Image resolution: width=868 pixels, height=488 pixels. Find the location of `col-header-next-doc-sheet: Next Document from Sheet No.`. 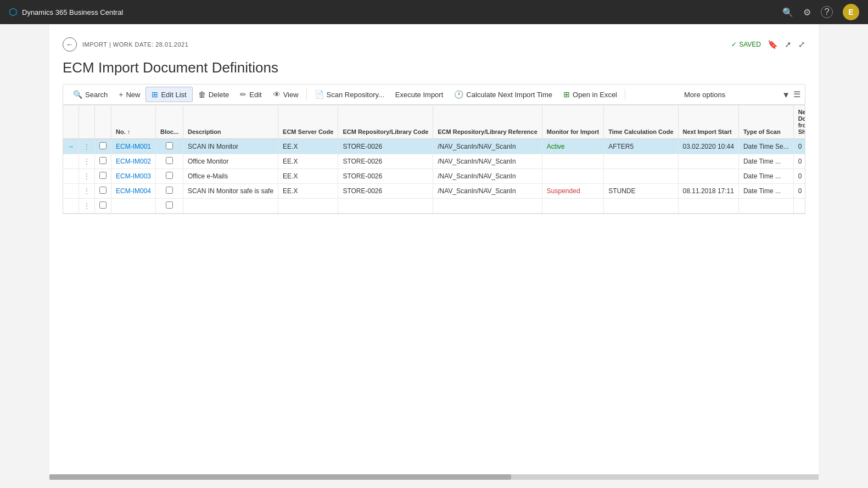

col-header-next-doc-sheet: Next Document from Sheet No. is located at coordinates (799, 122).